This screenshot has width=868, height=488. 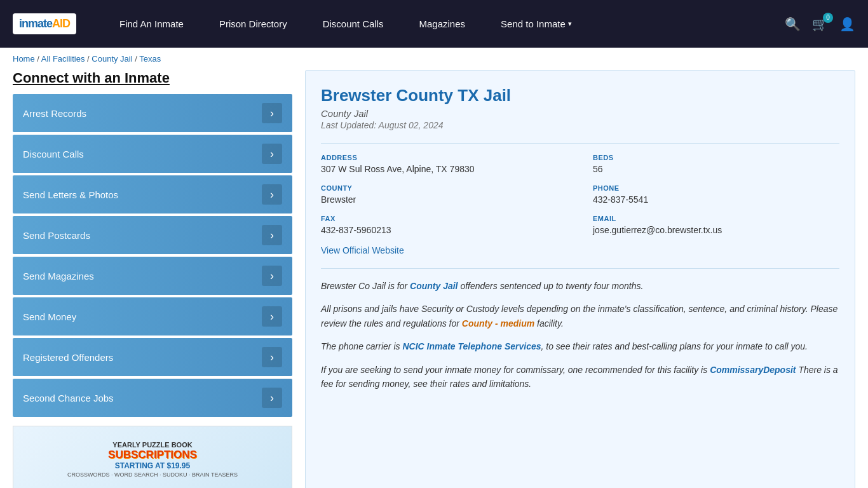 I want to click on email-value: jose.gutierrez@co.brewster.tx.us, so click(x=716, y=230).